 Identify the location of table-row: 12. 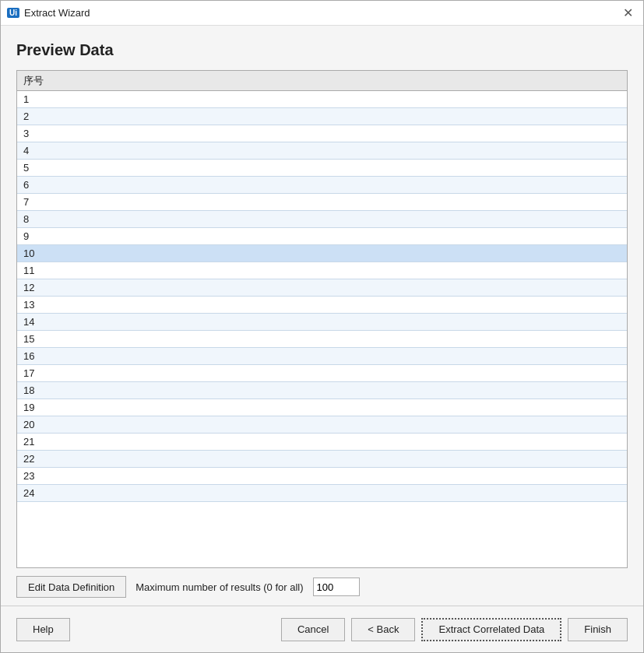
(322, 288).